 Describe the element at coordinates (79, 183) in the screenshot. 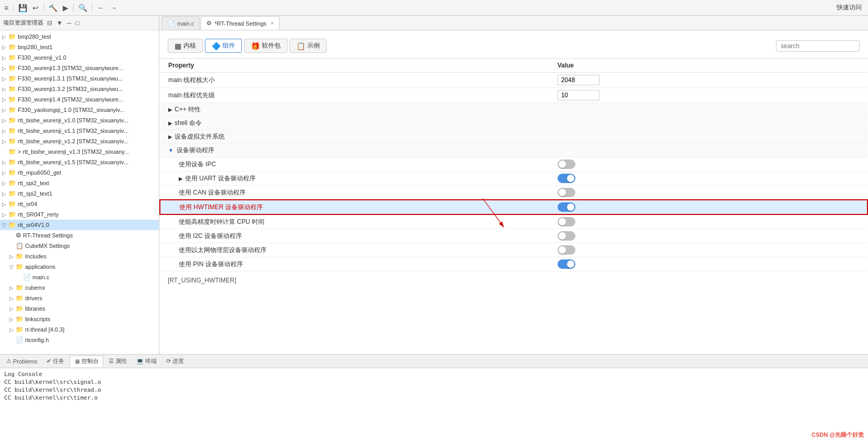

I see `sidebar-item-rtt_spi2_text: ▷📁rtt_spi2_text` at that location.